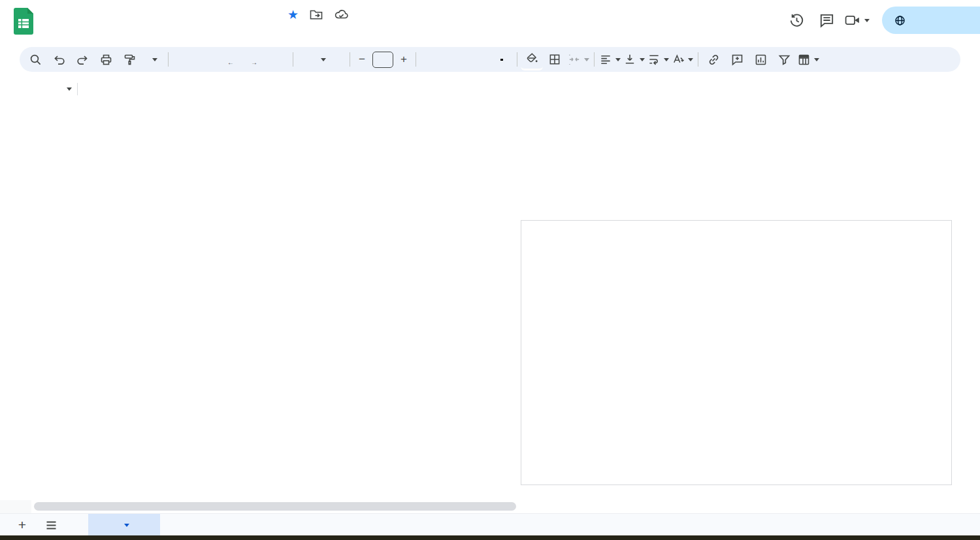 This screenshot has height=540, width=980. Describe the element at coordinates (153, 59) in the screenshot. I see `zoom-select` at that location.